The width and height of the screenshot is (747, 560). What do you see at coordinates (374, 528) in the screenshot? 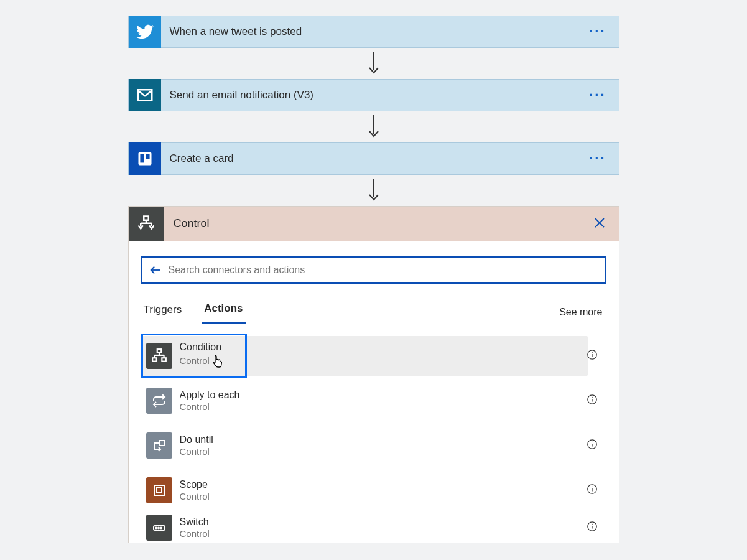
I see `action-row-switch: Switch Control` at bounding box center [374, 528].